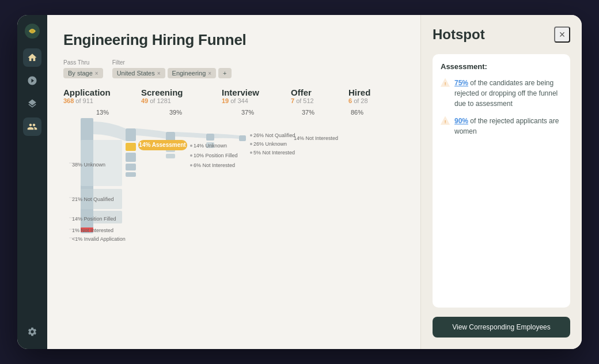 The width and height of the screenshot is (599, 364). What do you see at coordinates (274, 135) in the screenshot?
I see `svg-text: 26% Not Qualified` at bounding box center [274, 135].